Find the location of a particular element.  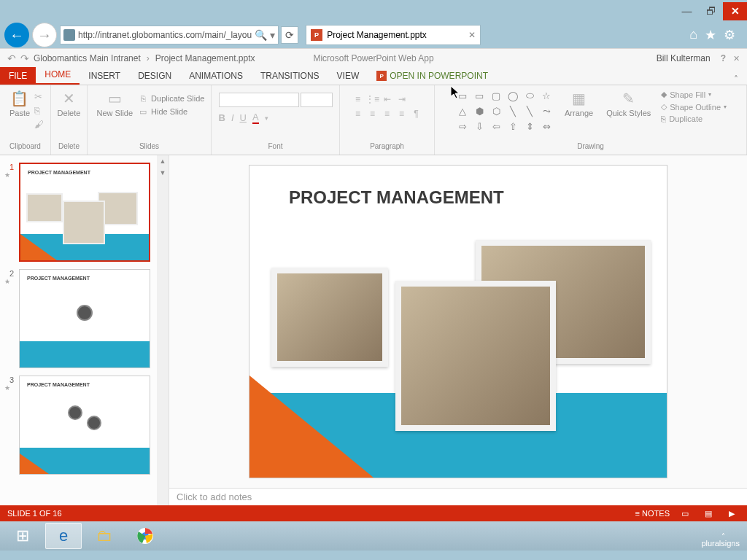

new-slide-button: ▭ New Slide is located at coordinates (115, 104).